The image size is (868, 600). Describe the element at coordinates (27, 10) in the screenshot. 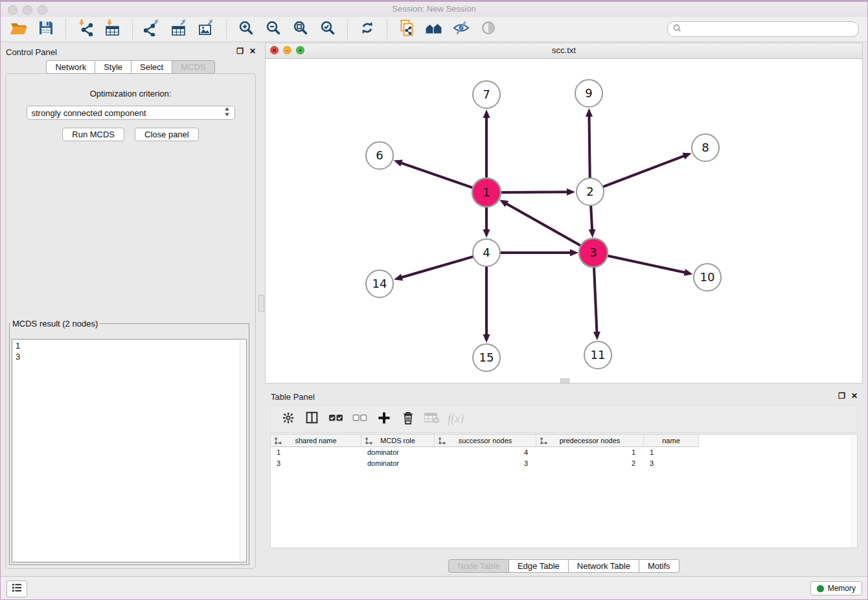

I see `minimize-window-button` at that location.